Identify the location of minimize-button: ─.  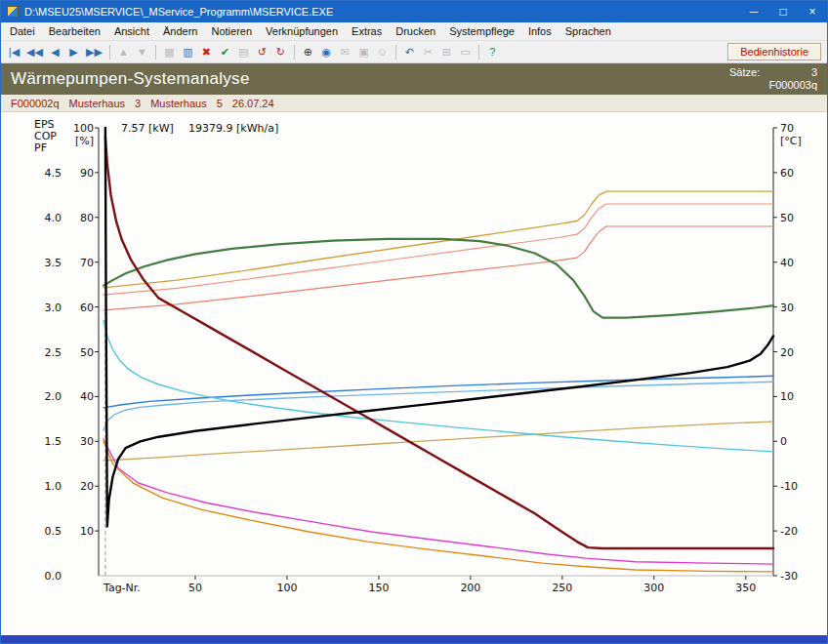
(754, 12).